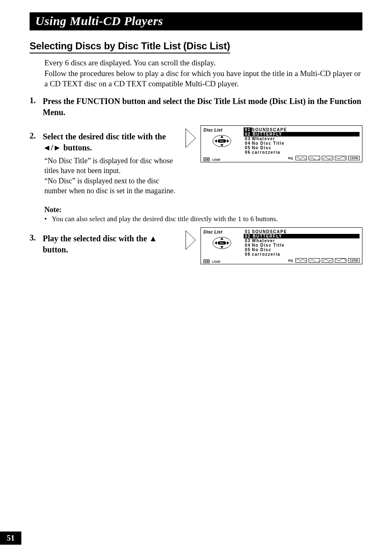 The width and height of the screenshot is (392, 557). Describe the element at coordinates (130, 47) in the screenshot. I see `section-title: Selecting Discs by Disc Title List (Disc…` at that location.